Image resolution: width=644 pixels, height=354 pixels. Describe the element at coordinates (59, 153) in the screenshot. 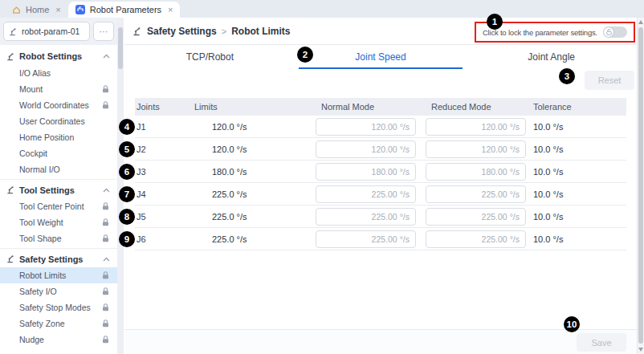

I see `sidebar-item-cockpit: Cockpit` at that location.